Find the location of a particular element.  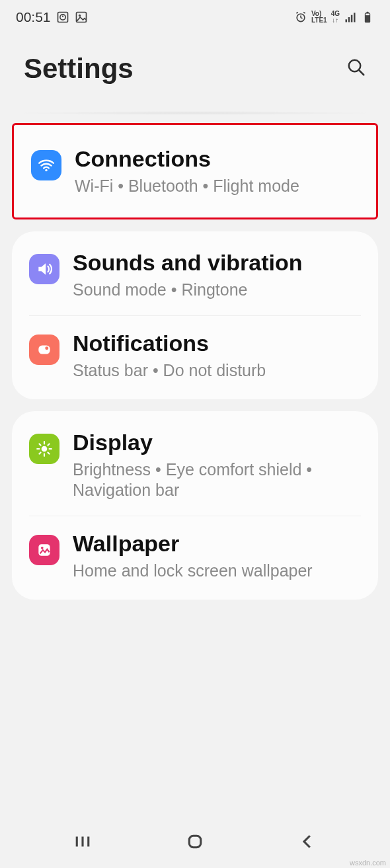

row-subtitle: Status bar • Do not disturb is located at coordinates (217, 370).